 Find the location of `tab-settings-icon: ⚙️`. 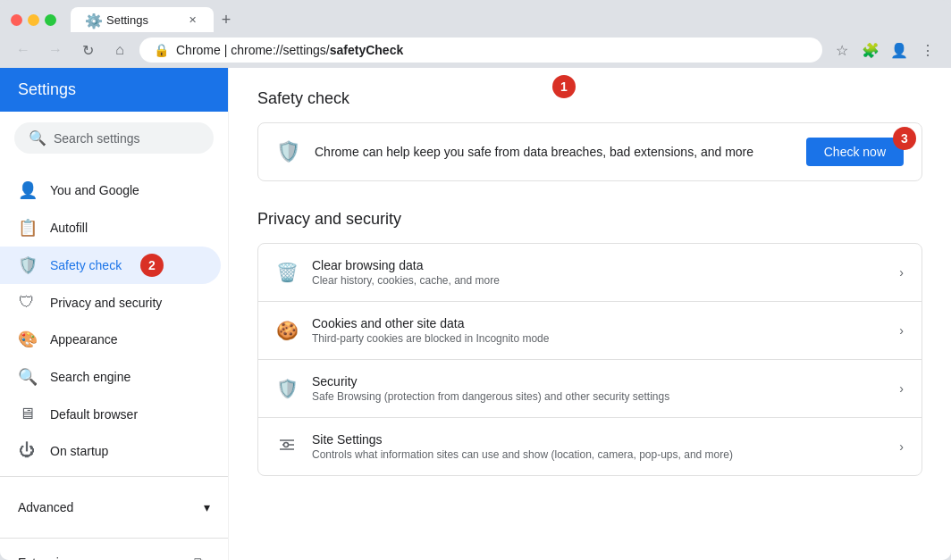

tab-settings-icon: ⚙️ is located at coordinates (92, 20).